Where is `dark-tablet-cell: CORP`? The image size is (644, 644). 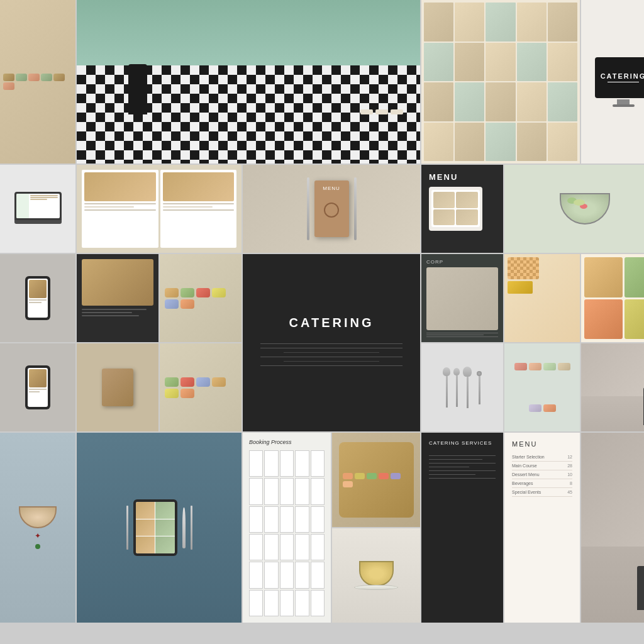
dark-tablet-cell: CORP is located at coordinates (462, 298).